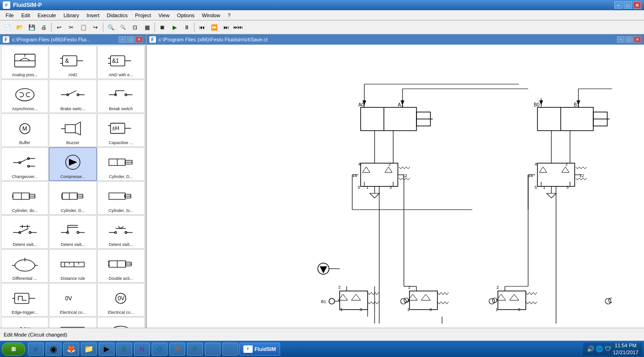 Image resolution: width=644 pixels, height=357 pixels. Describe the element at coordinates (51, 40) in the screenshot. I see `panel-title: c:\Program Files (x86)\Festo Flui...` at that location.